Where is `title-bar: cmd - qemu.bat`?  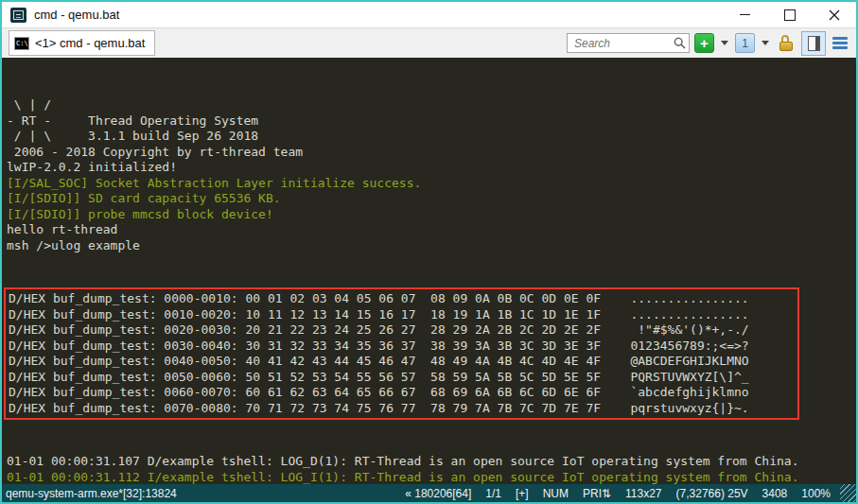
title-bar: cmd - qemu.bat is located at coordinates (429, 15).